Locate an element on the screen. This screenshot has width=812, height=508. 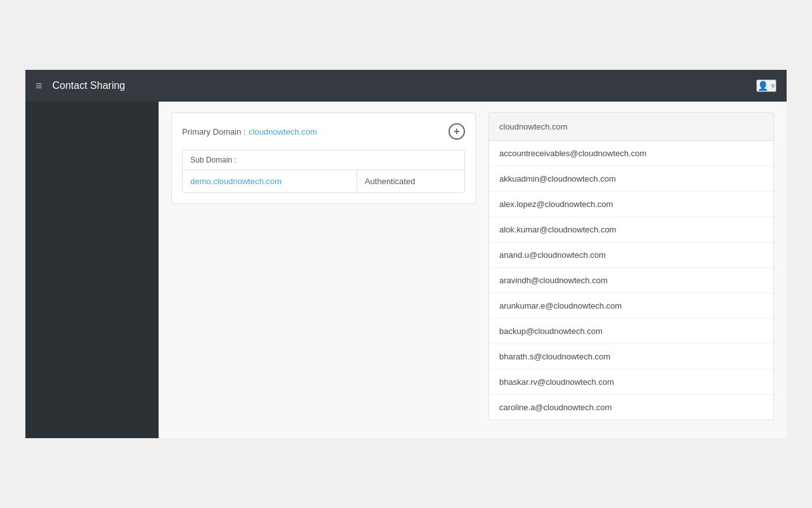
list-item: alok.kumar@cloudnowtech.com is located at coordinates (631, 230).